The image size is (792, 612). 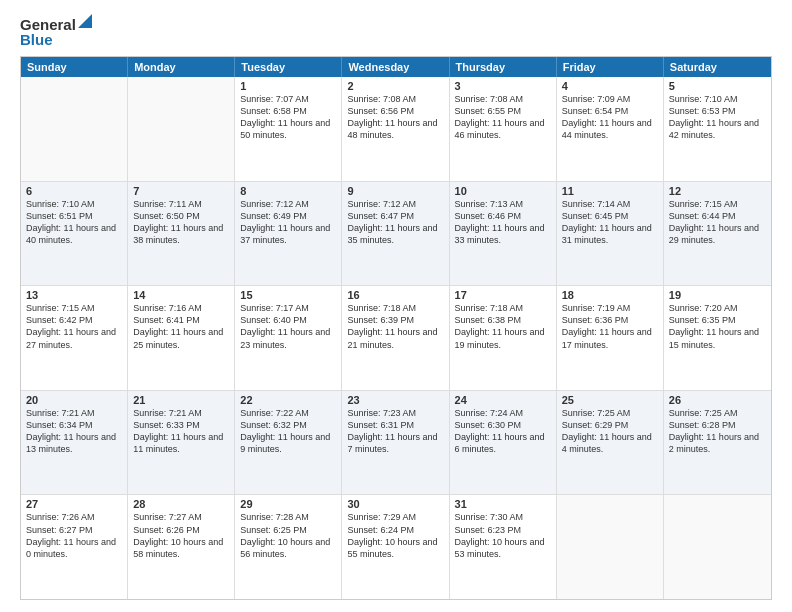 What do you see at coordinates (181, 191) in the screenshot?
I see `day-number: 7` at bounding box center [181, 191].